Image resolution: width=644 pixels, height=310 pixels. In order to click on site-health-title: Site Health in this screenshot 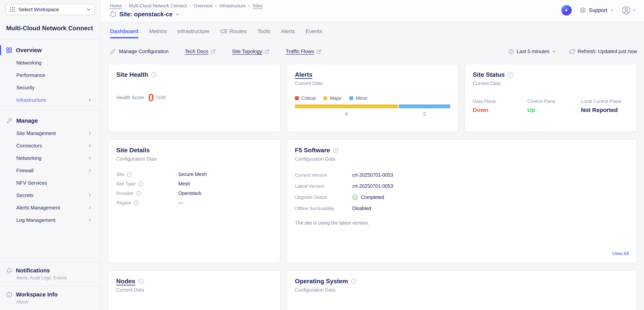, I will do `click(132, 74)`.